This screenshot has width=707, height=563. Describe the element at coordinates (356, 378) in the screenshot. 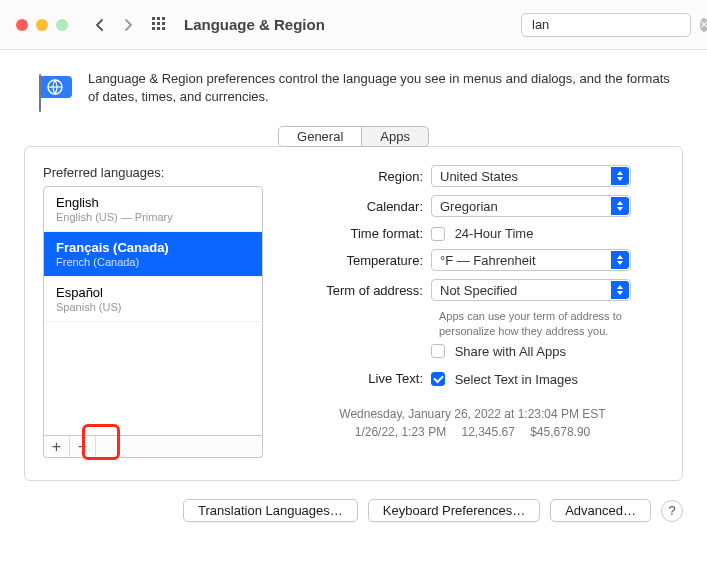

I see `live-text-label: Live Text:` at that location.